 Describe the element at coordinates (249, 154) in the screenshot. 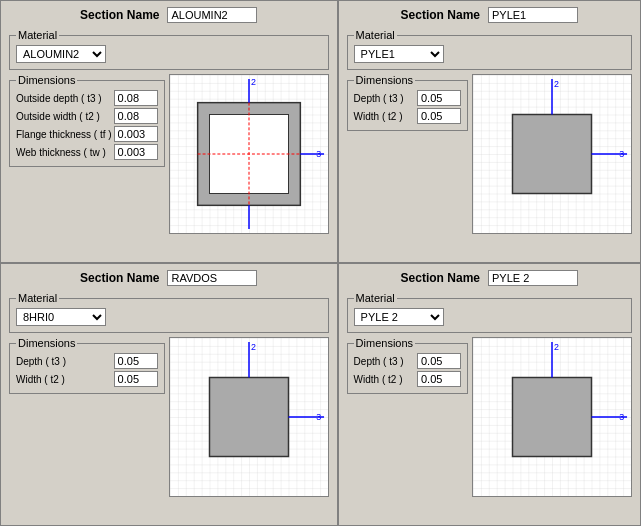

I see `shape-svg-1: 2 3` at that location.